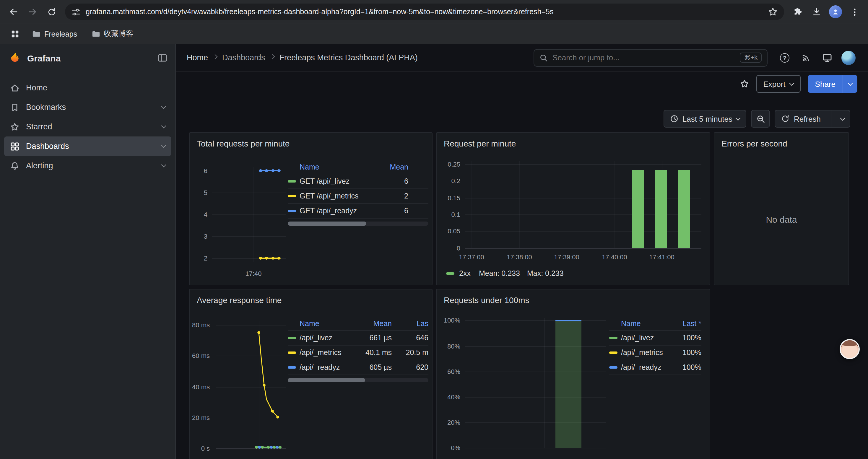 The width and height of the screenshot is (868, 459). I want to click on refresh-interval-button, so click(843, 119).